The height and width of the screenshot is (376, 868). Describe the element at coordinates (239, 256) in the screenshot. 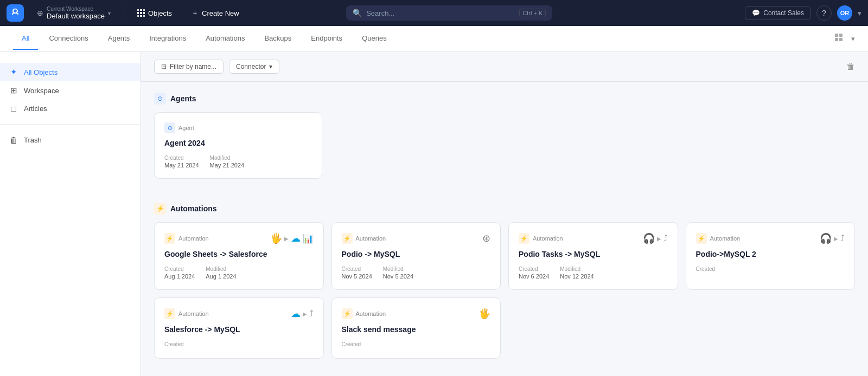

I see `automation-card-1: ⚡ Automation 🖐 ▶ ☁ 📊 Google Sheets -> Sa…` at that location.